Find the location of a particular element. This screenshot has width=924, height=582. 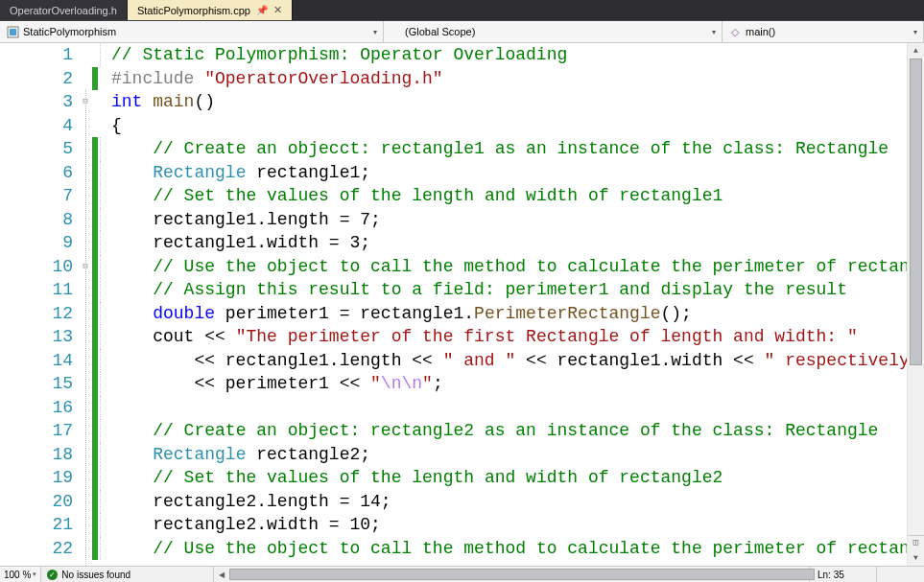

line-label: Ln: 35 is located at coordinates (831, 575).